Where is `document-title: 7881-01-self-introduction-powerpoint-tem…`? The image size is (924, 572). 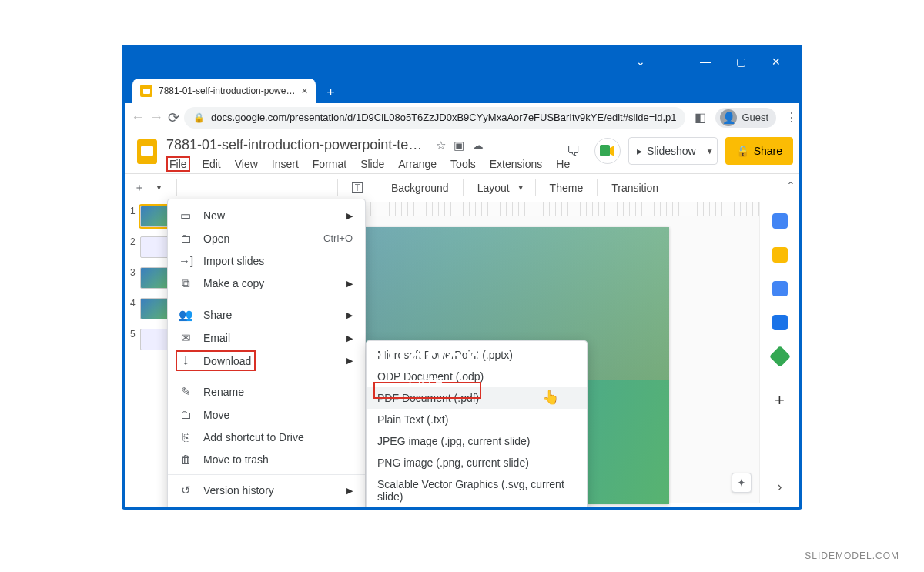
document-title: 7881-01-self-introduction-powerpoint-tem… is located at coordinates (297, 145).